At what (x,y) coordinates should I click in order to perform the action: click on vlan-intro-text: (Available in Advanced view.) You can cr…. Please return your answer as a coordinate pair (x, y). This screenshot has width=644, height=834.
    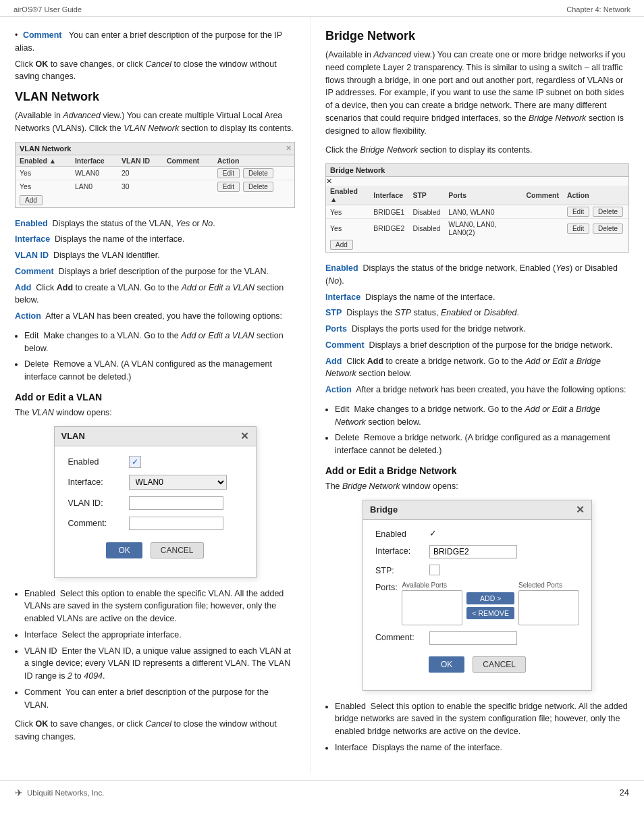
    Looking at the image, I should click on (155, 122).